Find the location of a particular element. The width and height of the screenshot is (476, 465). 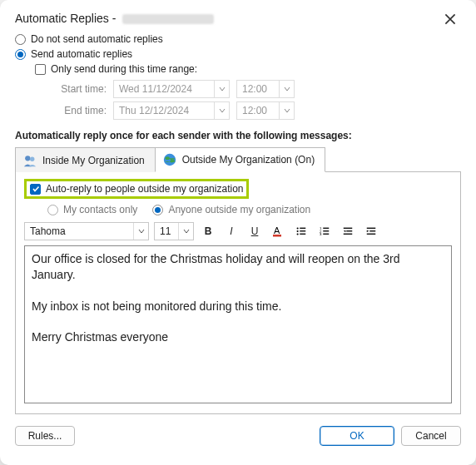

size-input is located at coordinates (166, 231).